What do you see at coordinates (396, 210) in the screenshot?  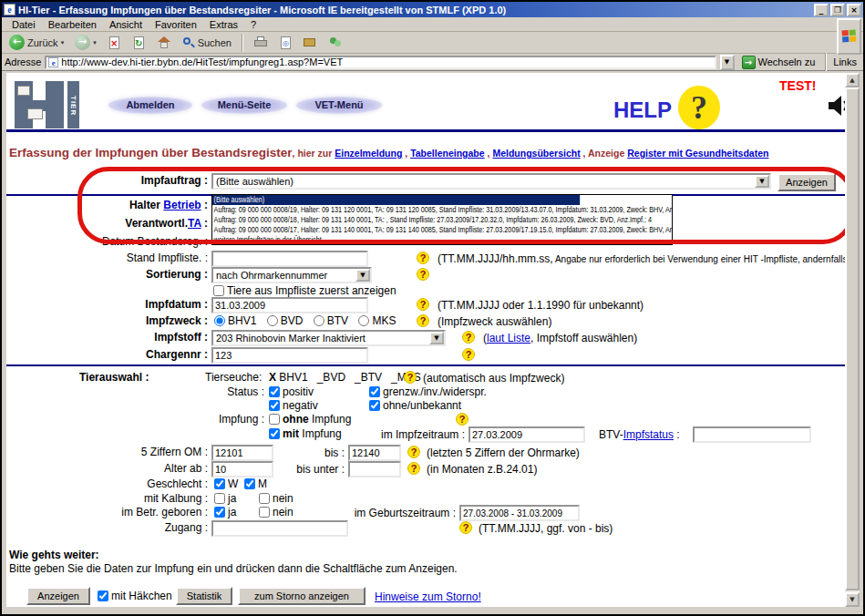 I see `dropdown-option: Auftrag: 09 000 000 0008/19, Halter: 09 …` at bounding box center [396, 210].